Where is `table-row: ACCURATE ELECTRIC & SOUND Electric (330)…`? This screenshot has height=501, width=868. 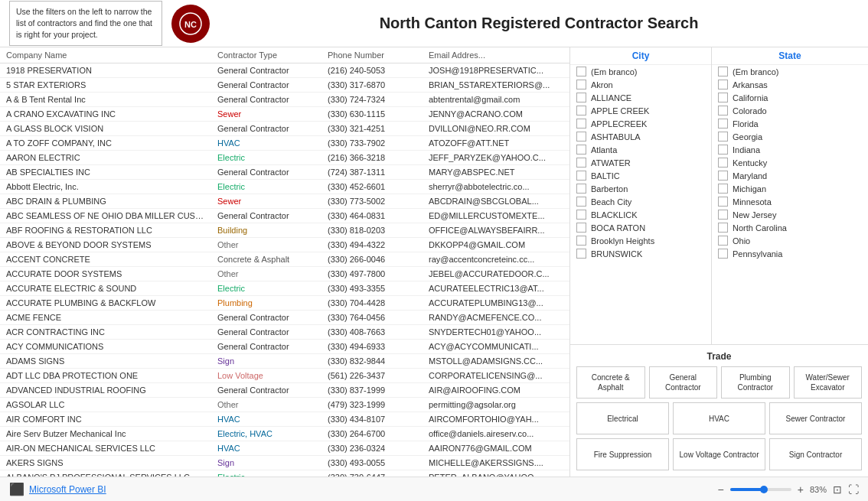
table-row: ACCURATE ELECTRIC & SOUND Electric (330)… is located at coordinates (285, 289).